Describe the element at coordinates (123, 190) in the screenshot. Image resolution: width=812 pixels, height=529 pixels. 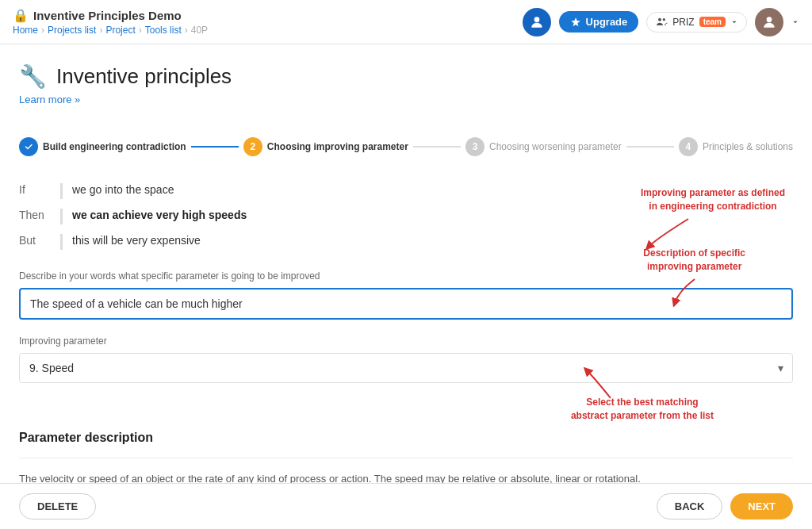
I see `if-text: we go into the space` at that location.